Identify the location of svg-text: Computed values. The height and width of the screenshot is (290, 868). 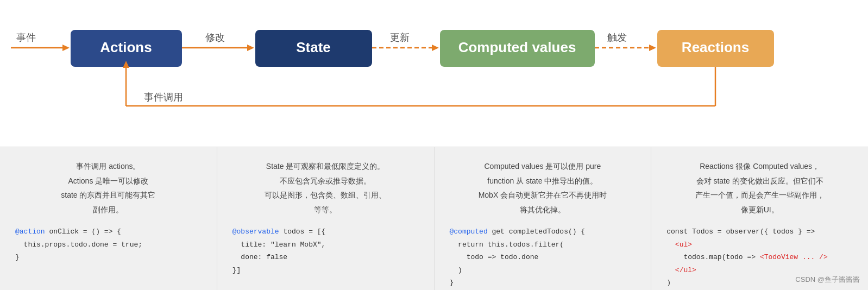
(517, 47).